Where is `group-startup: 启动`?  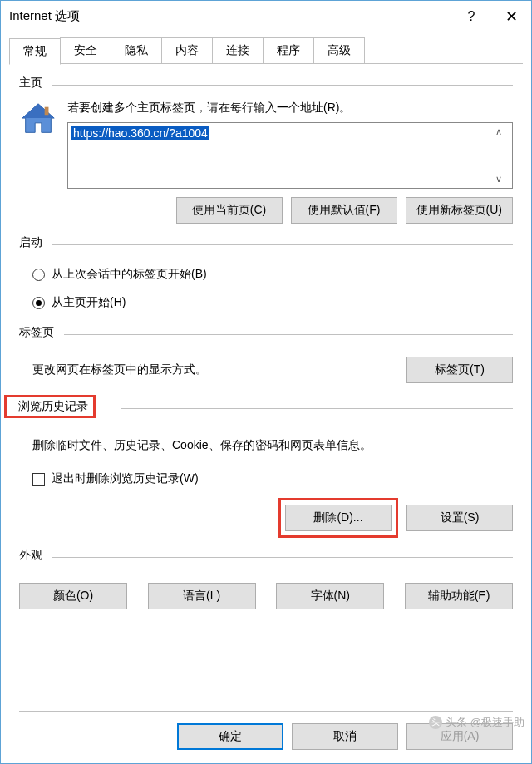
group-startup: 启动 is located at coordinates (266, 244).